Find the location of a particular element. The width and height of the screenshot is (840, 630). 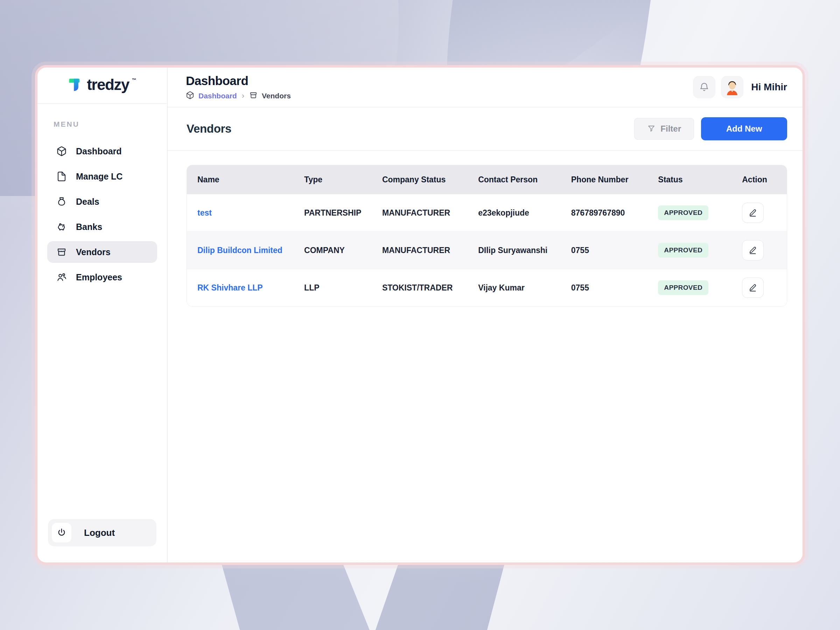

vendor-company-status: STOKIST/TRADER is located at coordinates (424, 288).